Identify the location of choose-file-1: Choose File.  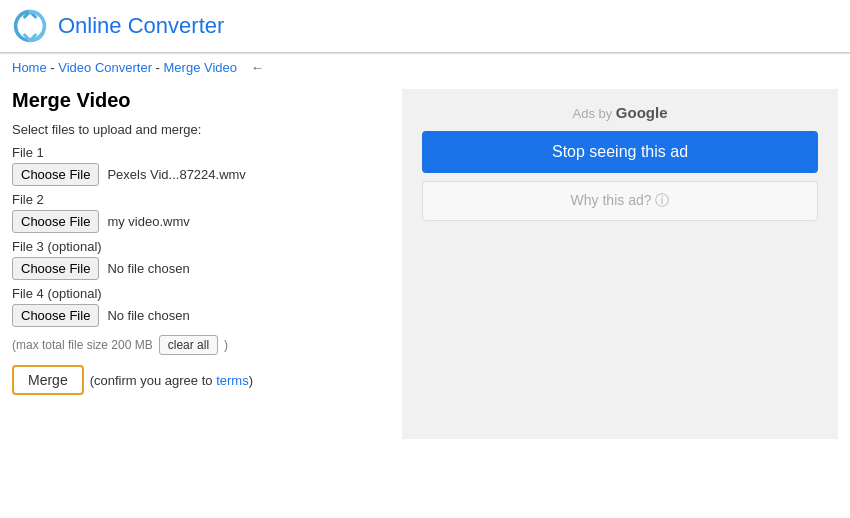
(56, 174).